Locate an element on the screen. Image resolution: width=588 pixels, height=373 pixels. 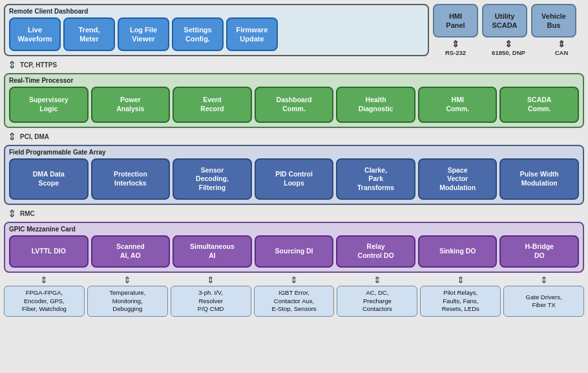
ac-dc-box: AC, DC,PrechargeContactors is located at coordinates (377, 301).